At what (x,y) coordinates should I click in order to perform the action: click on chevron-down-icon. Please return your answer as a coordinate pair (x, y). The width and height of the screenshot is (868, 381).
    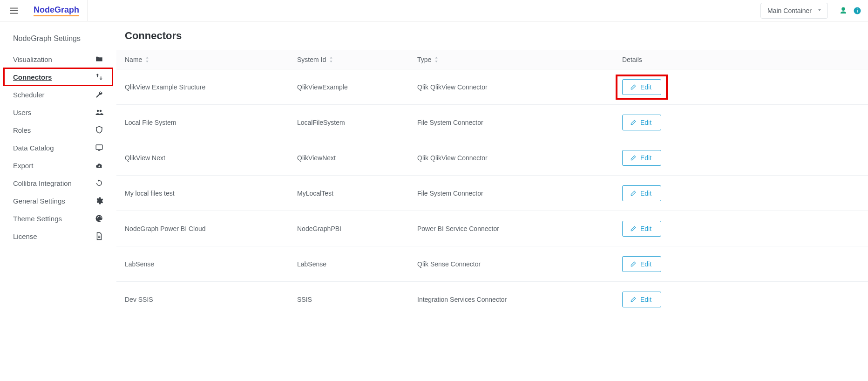
    Looking at the image, I should click on (820, 10).